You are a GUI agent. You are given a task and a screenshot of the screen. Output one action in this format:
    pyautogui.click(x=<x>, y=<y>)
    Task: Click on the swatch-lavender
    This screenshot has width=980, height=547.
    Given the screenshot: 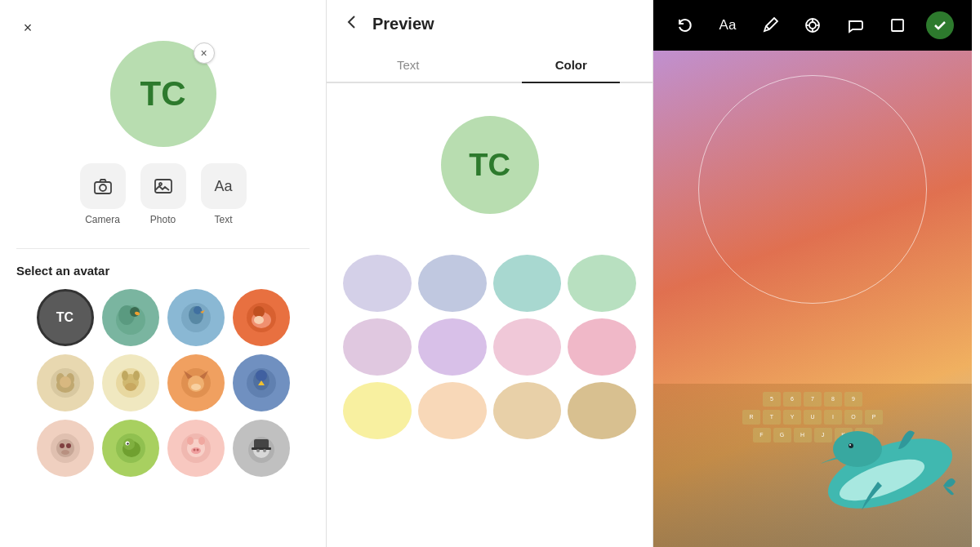 What is the action you would take?
    pyautogui.click(x=377, y=283)
    